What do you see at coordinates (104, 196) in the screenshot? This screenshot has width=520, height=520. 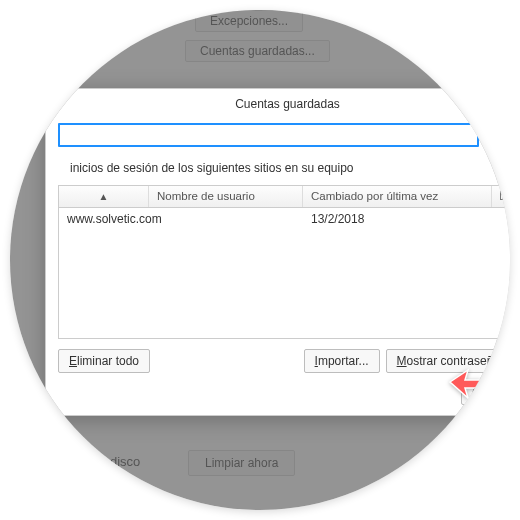 I see `sort-arrow-icon: ▲` at bounding box center [104, 196].